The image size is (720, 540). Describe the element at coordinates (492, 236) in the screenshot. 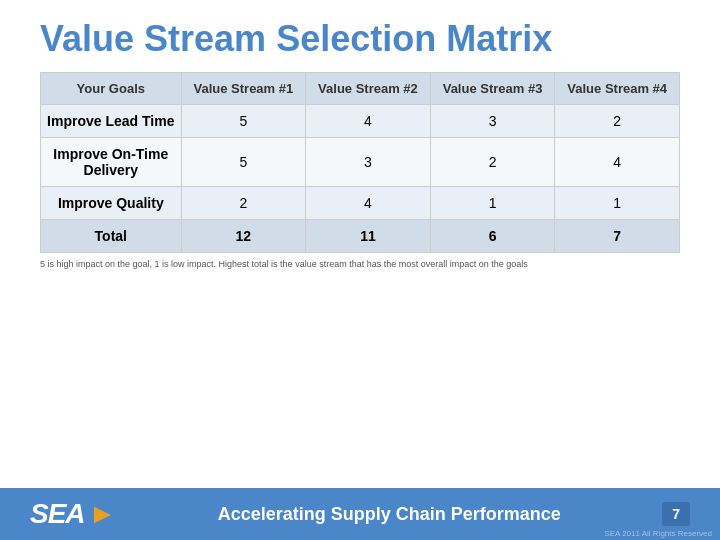

I see `row4-vs3: 6` at that location.